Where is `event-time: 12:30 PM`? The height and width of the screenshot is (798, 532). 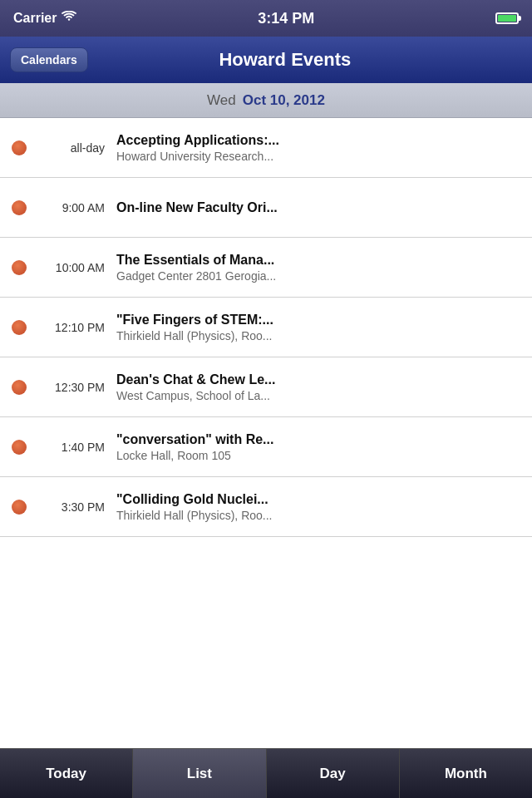
event-time: 12:30 PM is located at coordinates (71, 387).